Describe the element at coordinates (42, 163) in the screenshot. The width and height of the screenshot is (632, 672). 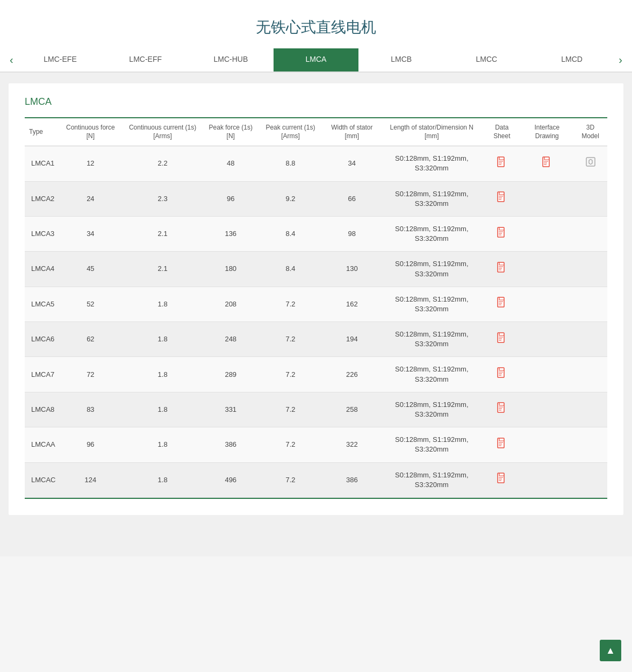
I see `cell-type: LMCA1` at that location.